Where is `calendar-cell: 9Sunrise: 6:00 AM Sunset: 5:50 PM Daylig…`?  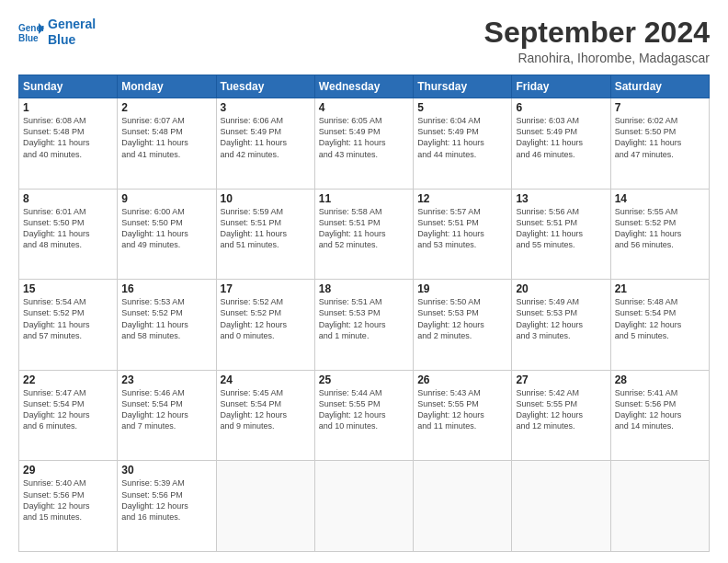
calendar-cell: 9Sunrise: 6:00 AM Sunset: 5:50 PM Daylig… is located at coordinates (167, 234).